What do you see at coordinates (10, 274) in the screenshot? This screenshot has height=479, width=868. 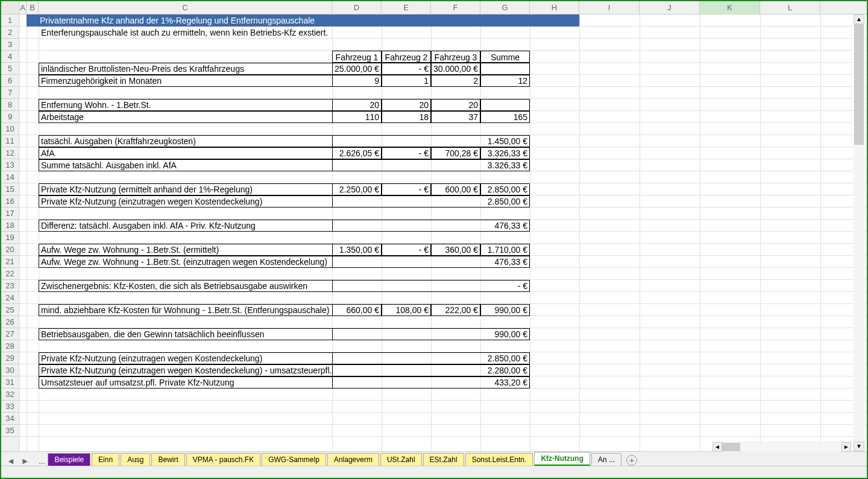 I see `row-header-22: 22` at bounding box center [10, 274].